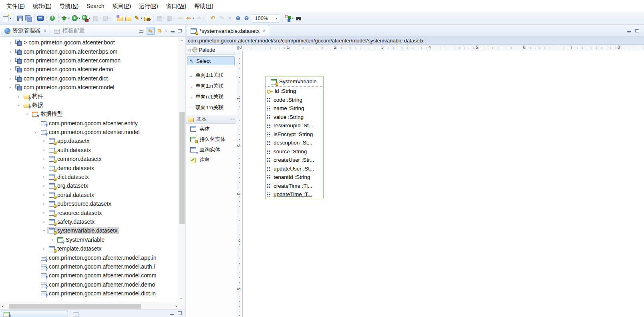  I want to click on palette-tool-0: →单向1:1关联, so click(211, 75).